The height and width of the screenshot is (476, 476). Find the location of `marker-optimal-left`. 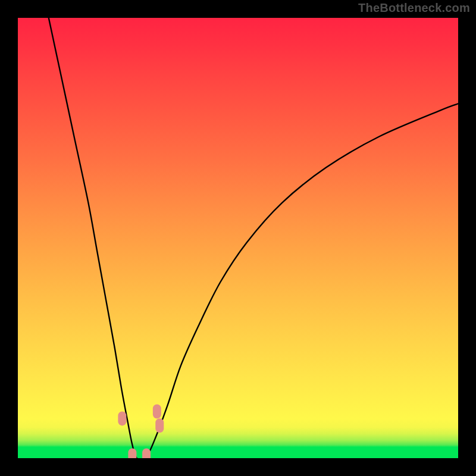

marker-optimal-left is located at coordinates (122, 418).